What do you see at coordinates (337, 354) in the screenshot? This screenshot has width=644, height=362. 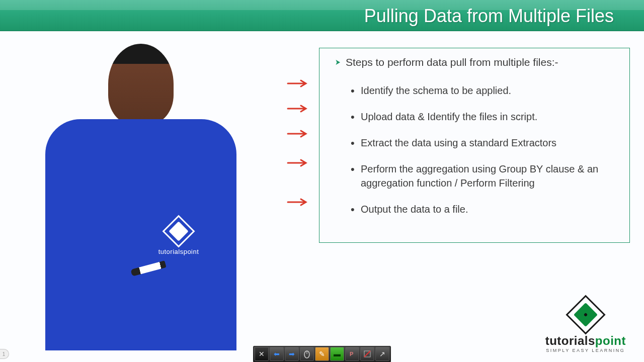 I see `highlighter-icon: ▬` at bounding box center [337, 354].